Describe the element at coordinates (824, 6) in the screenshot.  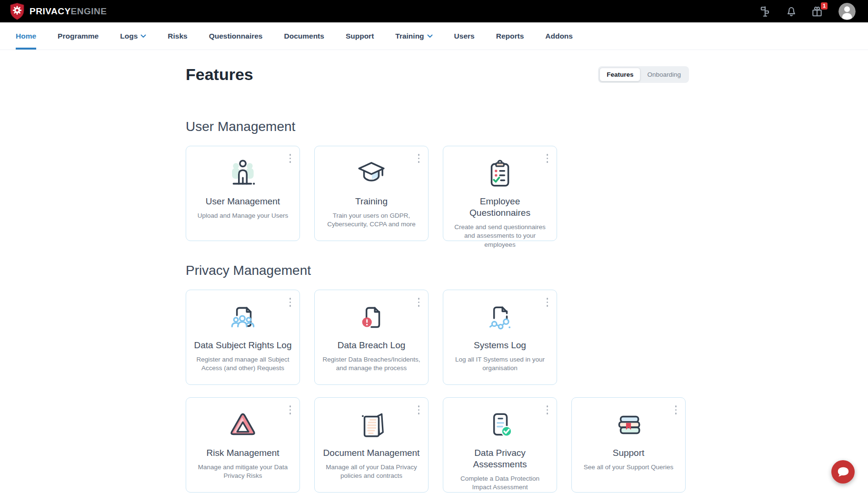
I see `gift-badge: 1` at that location.